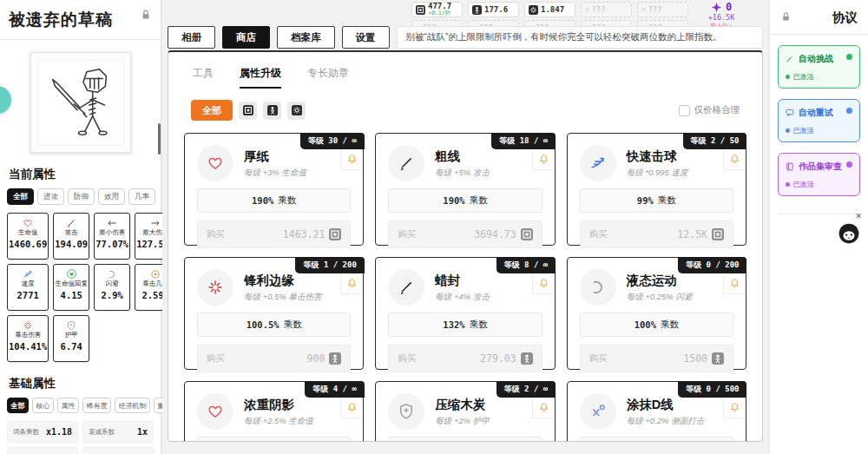  What do you see at coordinates (819, 67) in the screenshot?
I see `protocol-auto-challenge: 自动挑战 已激活` at bounding box center [819, 67].